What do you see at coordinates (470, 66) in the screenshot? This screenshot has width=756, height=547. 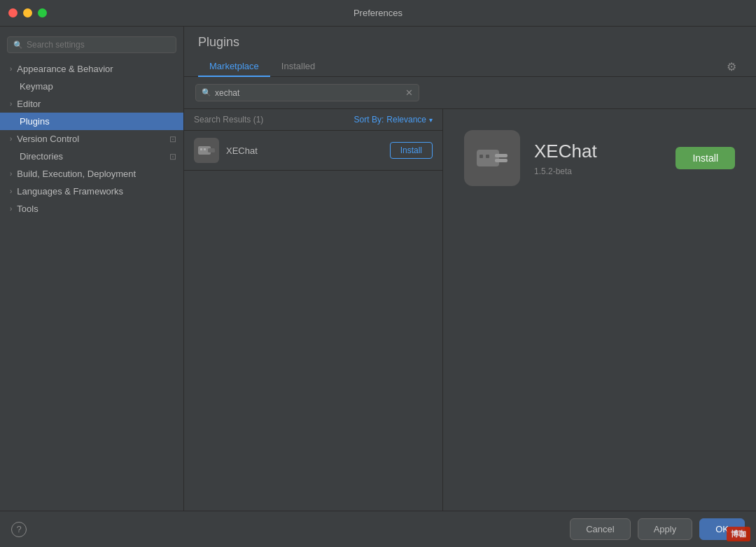 I see `plugins-tabs: Marketplace Installed ⚙` at bounding box center [470, 66].